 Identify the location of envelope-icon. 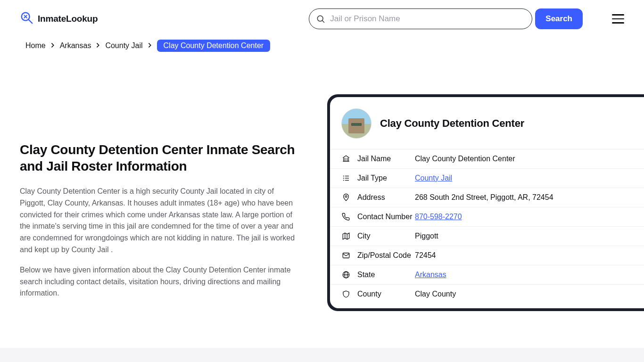
(346, 255).